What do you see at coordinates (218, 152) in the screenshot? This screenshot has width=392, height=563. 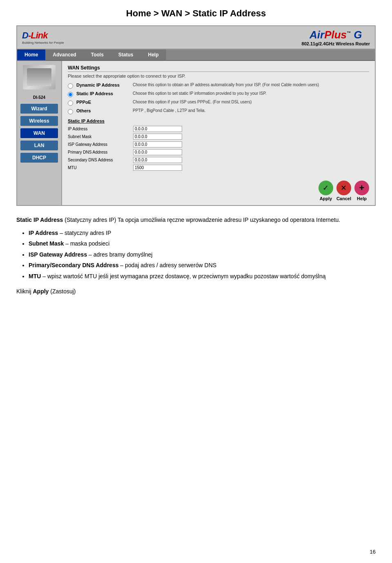 I see `field-primary-dns: Primary DNS Address` at bounding box center [218, 152].